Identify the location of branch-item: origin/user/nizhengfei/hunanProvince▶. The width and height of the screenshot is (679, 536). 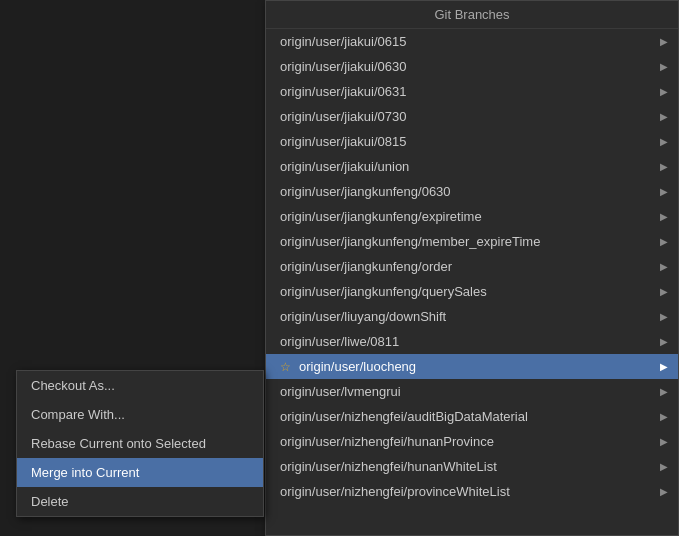
(472, 442).